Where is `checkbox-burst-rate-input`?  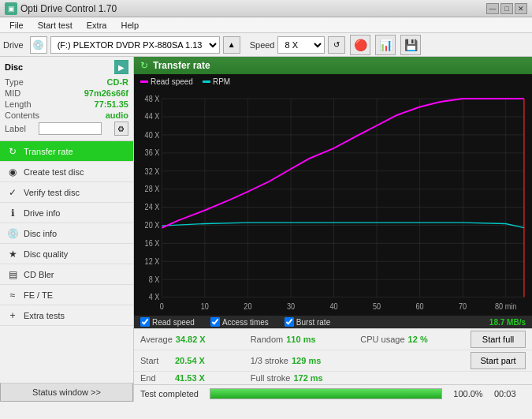 checkbox-burst-rate-input is located at coordinates (289, 322).